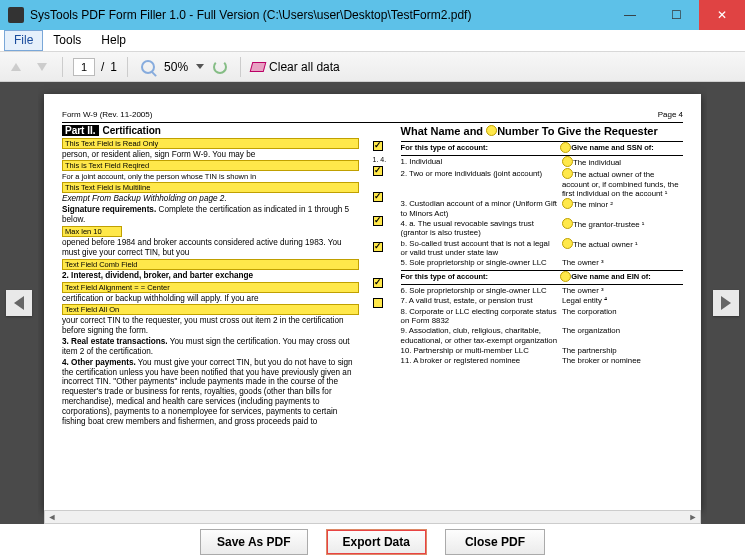 Image resolution: width=745 pixels, height=560 pixels. Describe the element at coordinates (542, 316) in the screenshot. I see `table-row: 8. Corporate or LLC electing corporate s…` at that location.